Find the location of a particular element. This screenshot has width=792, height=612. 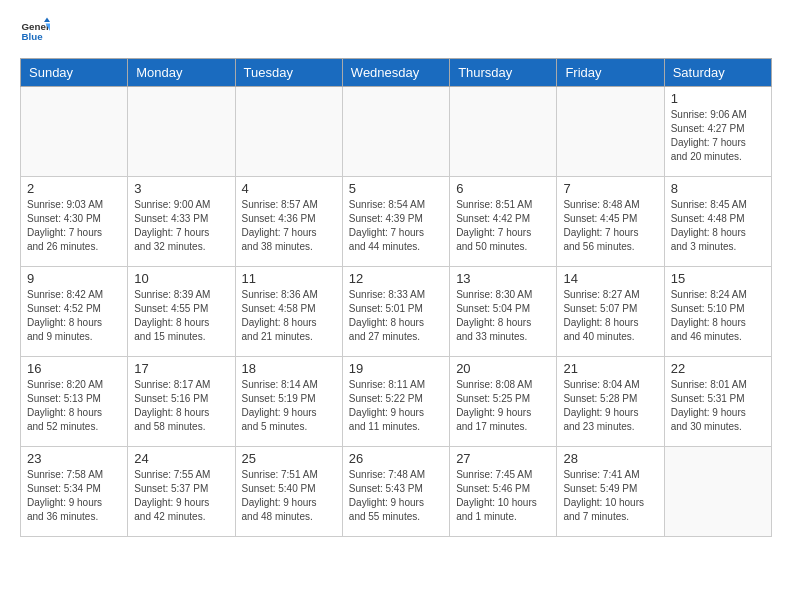

day-number: 13 is located at coordinates (503, 278).